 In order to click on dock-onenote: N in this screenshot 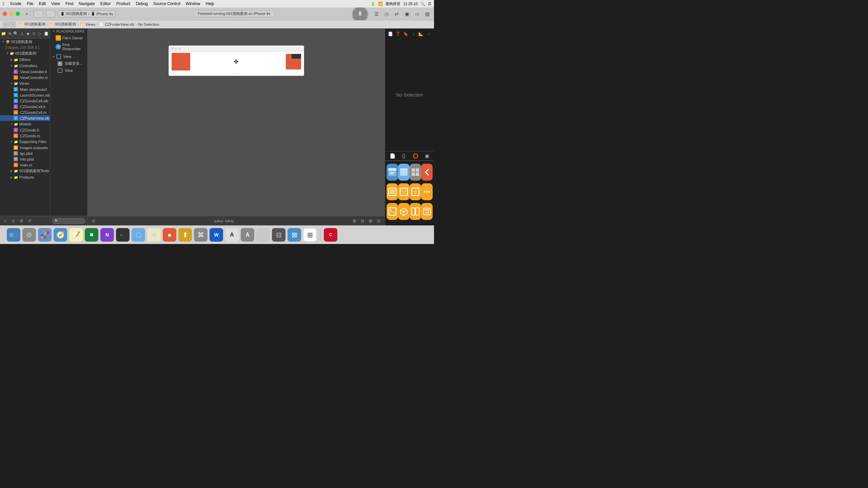, I will do `click(107, 235)`.